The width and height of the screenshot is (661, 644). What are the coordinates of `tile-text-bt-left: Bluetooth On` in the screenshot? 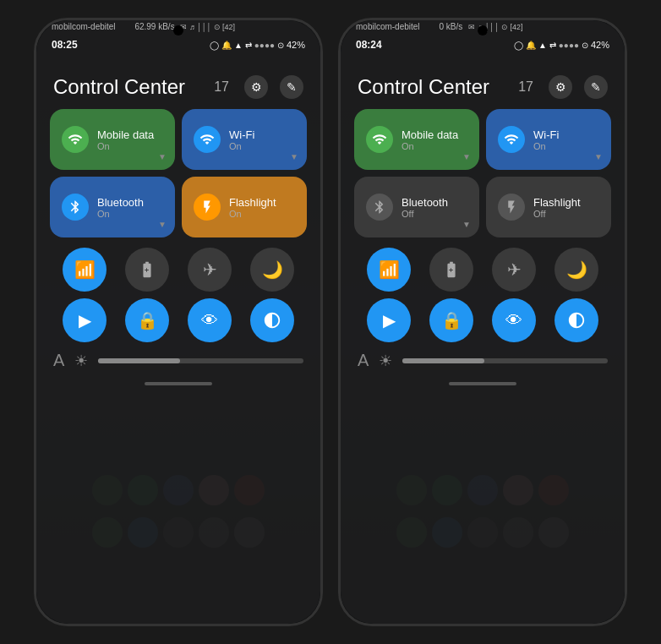 It's located at (120, 208).